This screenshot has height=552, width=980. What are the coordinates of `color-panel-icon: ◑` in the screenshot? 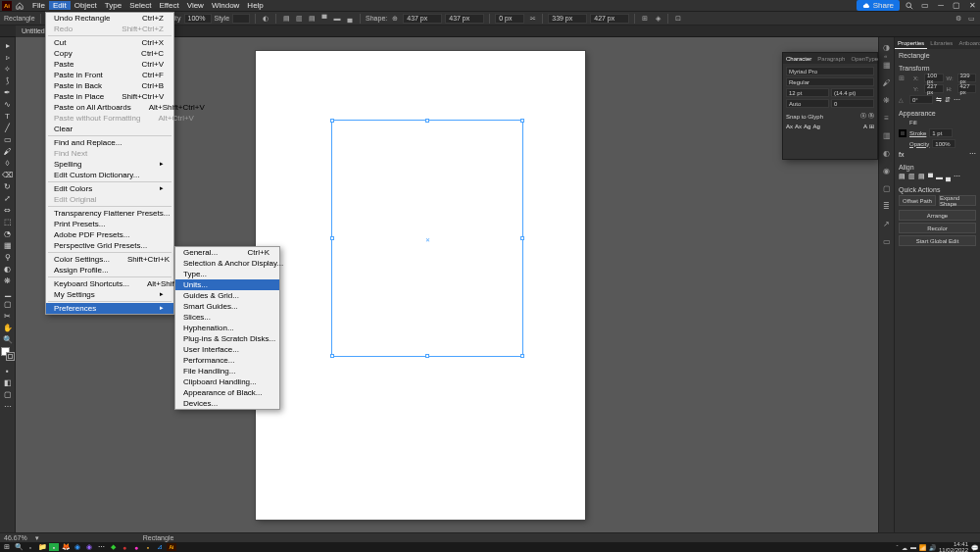 It's located at (887, 47).